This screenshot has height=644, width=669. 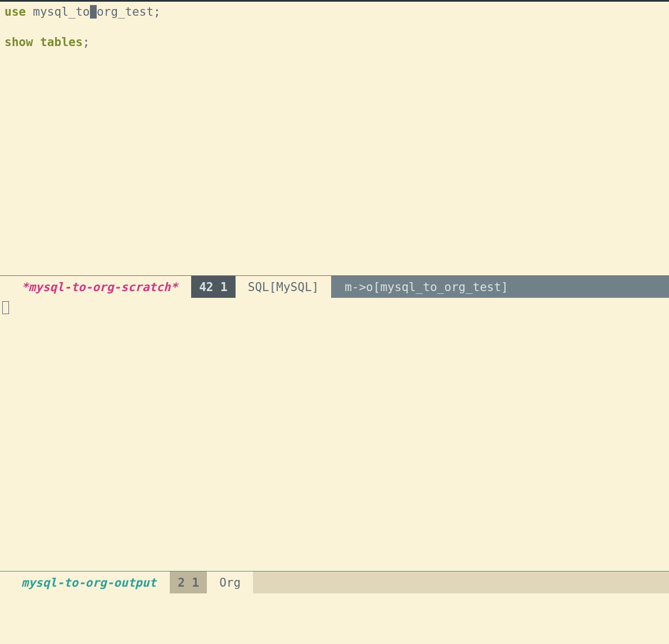 I want to click on minibuffer, so click(x=334, y=619).